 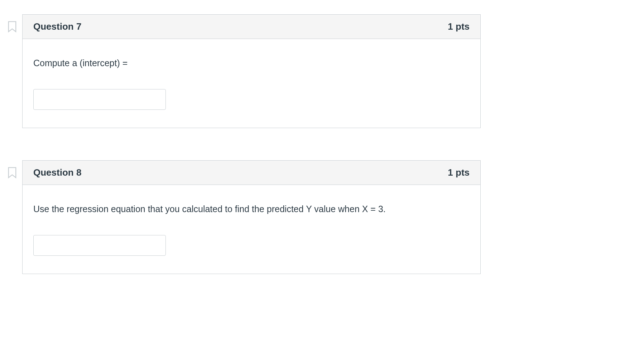 What do you see at coordinates (251, 63) in the screenshot?
I see `question-prompt: Compute a (intercept) =` at bounding box center [251, 63].